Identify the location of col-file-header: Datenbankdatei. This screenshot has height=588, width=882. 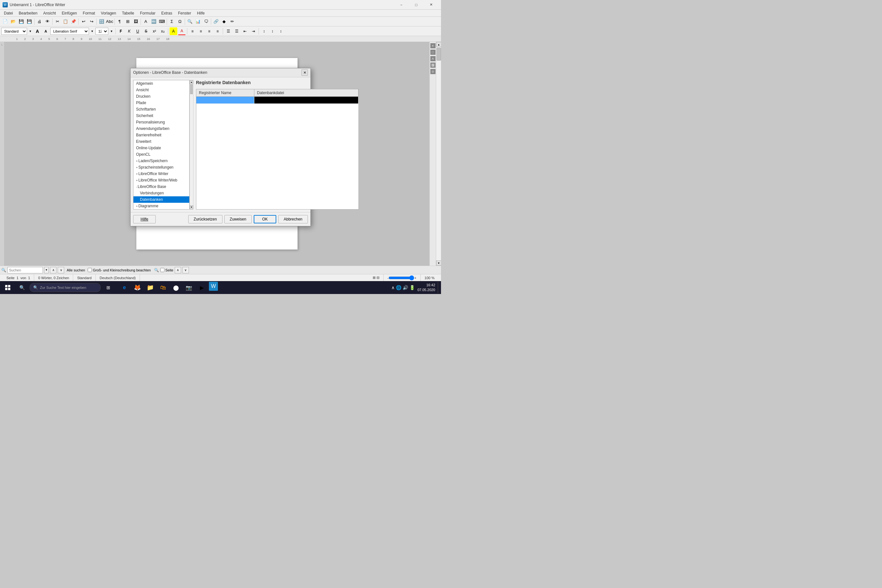
(306, 93).